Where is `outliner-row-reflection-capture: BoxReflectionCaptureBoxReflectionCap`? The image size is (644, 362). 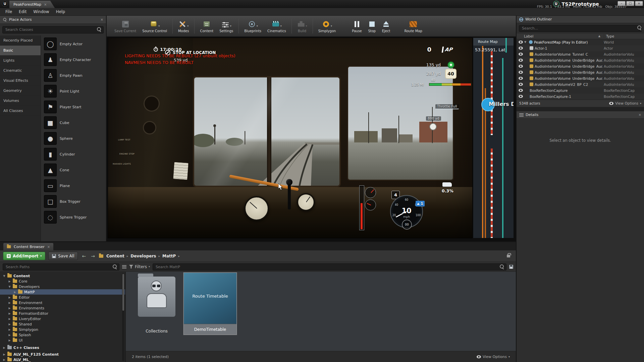
outliner-row-reflection-capture: BoxReflectionCaptureBoxReflectionCap is located at coordinates (580, 90).